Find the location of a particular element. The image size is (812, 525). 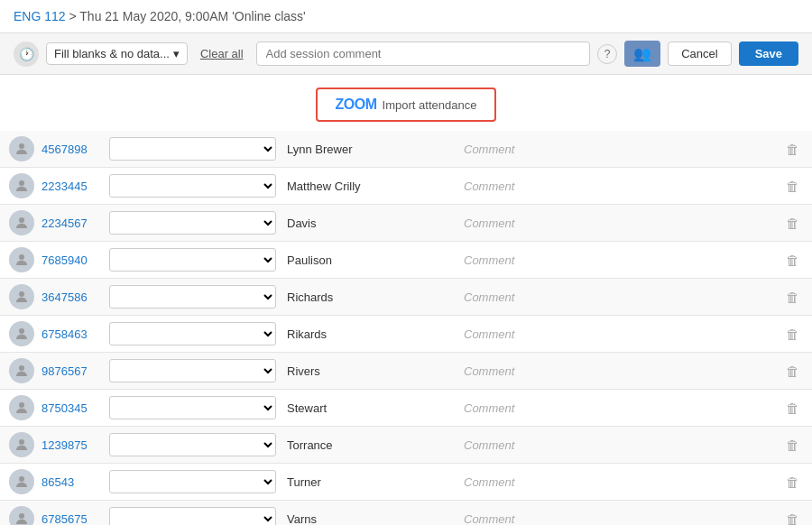

fill-blanks-select: Fill blanks & no data... ▾ is located at coordinates (117, 54).